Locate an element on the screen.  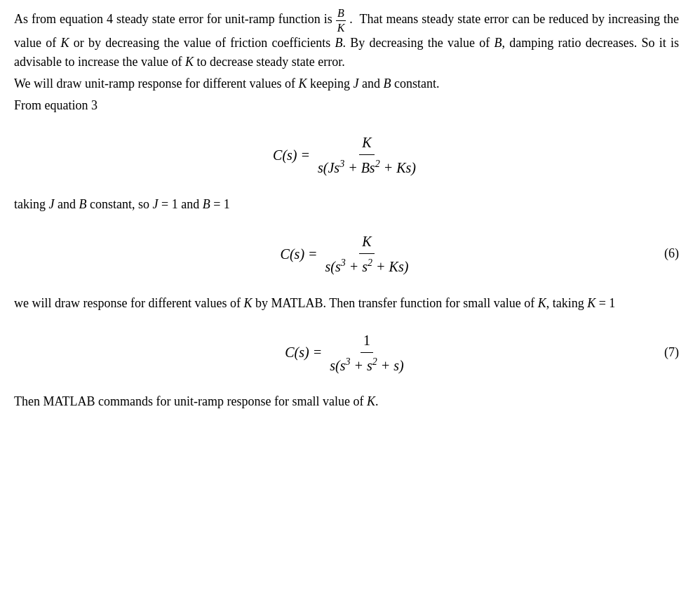
eq6-fraction: K s(s3 + s2 + Ks) is located at coordinates (368, 254).